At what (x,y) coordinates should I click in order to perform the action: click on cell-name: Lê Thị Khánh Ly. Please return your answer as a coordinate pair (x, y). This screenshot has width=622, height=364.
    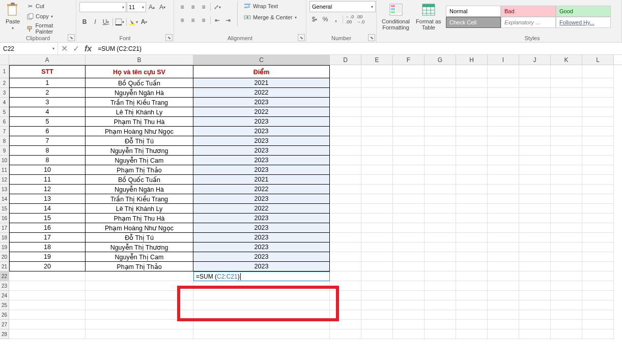
    Looking at the image, I should click on (139, 208).